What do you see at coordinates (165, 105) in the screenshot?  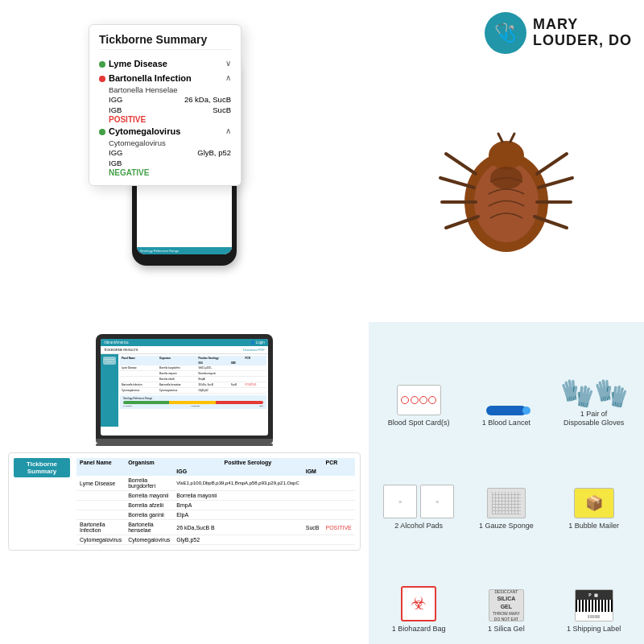 I see `tickborne-summary-card: Tickborne Summary Lyme Disease ∨ Bartone…` at bounding box center [165, 105].